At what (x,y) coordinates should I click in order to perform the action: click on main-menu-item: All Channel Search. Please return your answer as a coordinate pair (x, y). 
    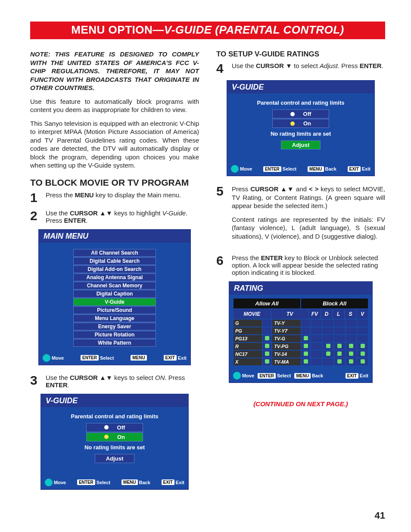
    Looking at the image, I should click on (115, 253).